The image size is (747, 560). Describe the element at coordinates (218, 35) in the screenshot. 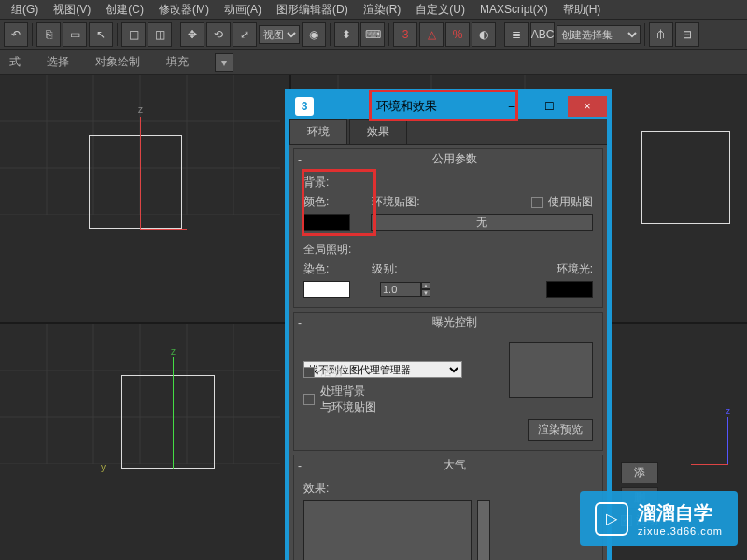

I see `rotate-button: ⟲` at that location.